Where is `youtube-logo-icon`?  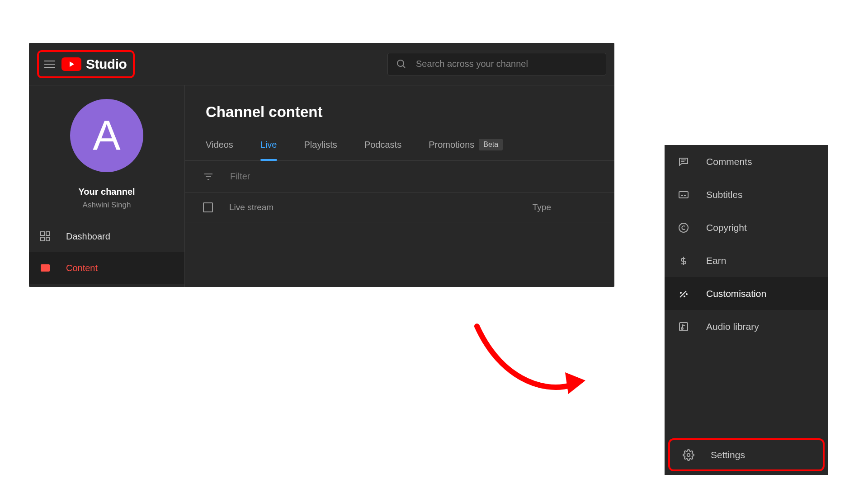 youtube-logo-icon is located at coordinates (71, 64).